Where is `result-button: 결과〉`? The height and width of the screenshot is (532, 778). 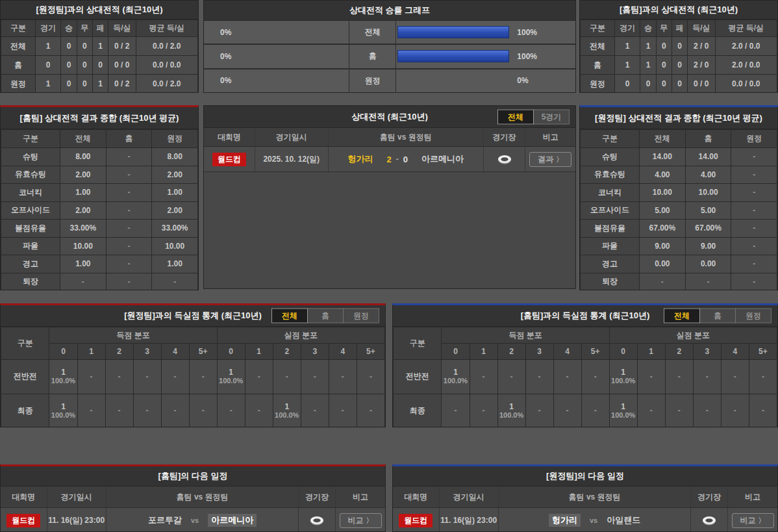 result-button: 결과〉 is located at coordinates (551, 160).